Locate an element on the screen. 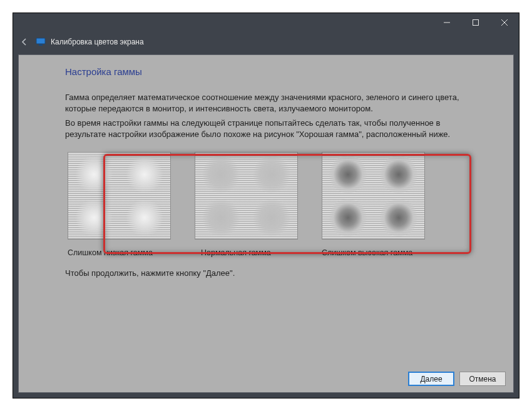 Image resolution: width=532 pixels, height=411 pixels. footer-buttons: Далее Отмена is located at coordinates (457, 379).